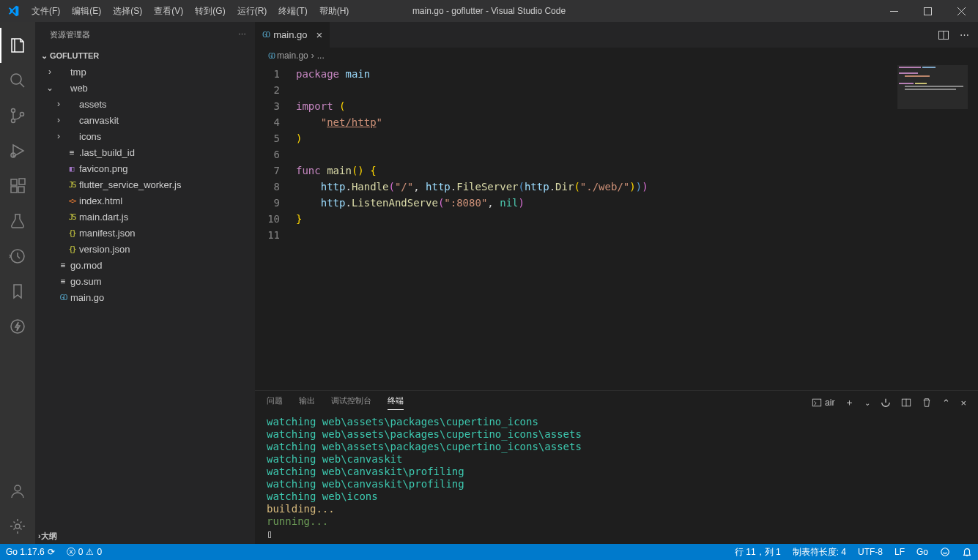 The height and width of the screenshot is (560, 978). Describe the element at coordinates (944, 35) in the screenshot. I see `split-editor-icon` at that location.